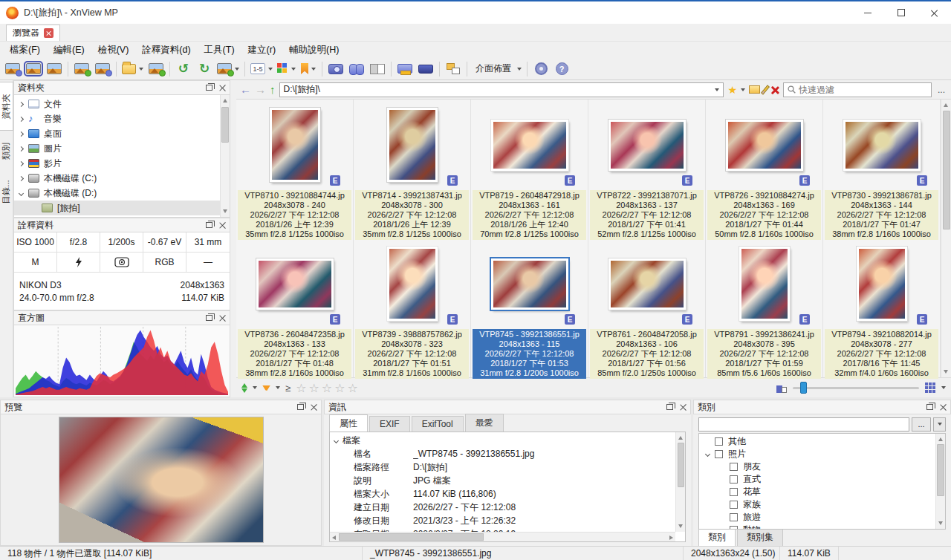 The width and height of the screenshot is (951, 560). I want to click on info-row: 修改日期2021/3/23 - 上午 12:26:32, so click(504, 521).